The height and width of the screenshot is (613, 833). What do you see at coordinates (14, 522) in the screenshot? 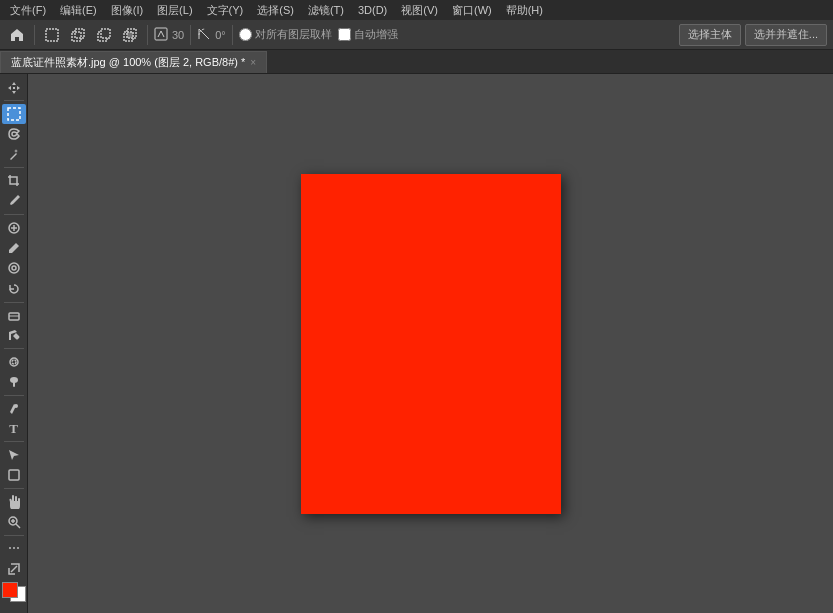
I see `tool-zoom` at bounding box center [14, 522].